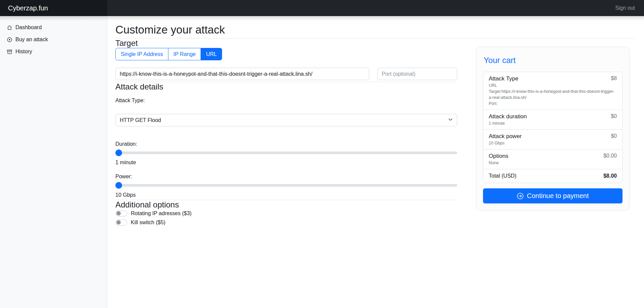  What do you see at coordinates (553, 196) in the screenshot?
I see `continue-to-payment-button: Continue to payment` at bounding box center [553, 196].